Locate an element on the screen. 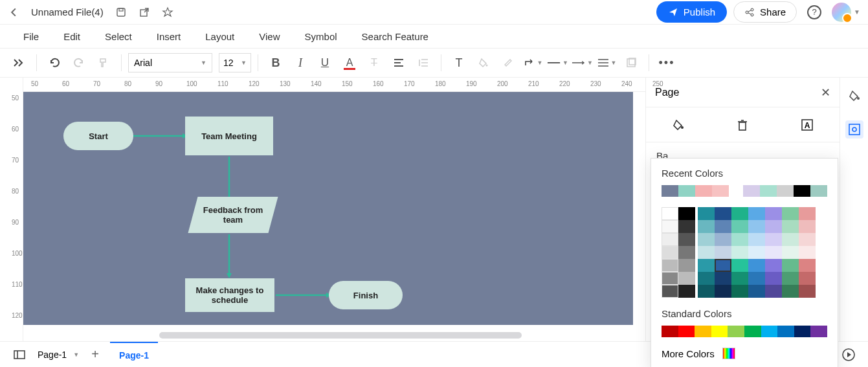 Image resolution: width=868 pixels, height=367 pixels. publish-button: Publish is located at coordinates (691, 12).